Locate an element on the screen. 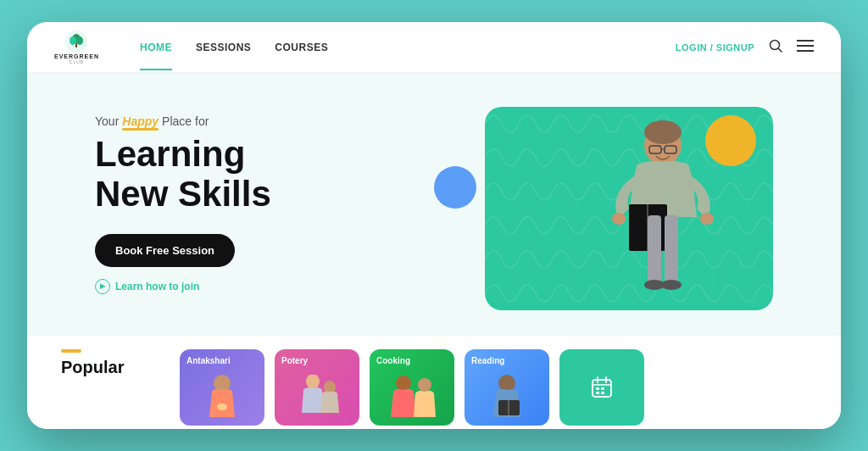  tagline-suffix: Place for is located at coordinates (185, 121).